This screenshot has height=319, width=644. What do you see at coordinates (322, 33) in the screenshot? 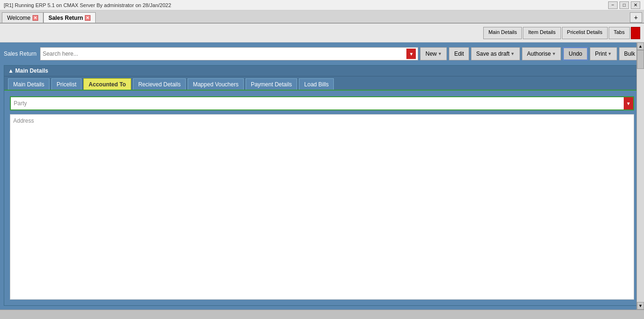
I see `toolbar-area: Main Details Item Details Pricelist Deta…` at bounding box center [322, 33].